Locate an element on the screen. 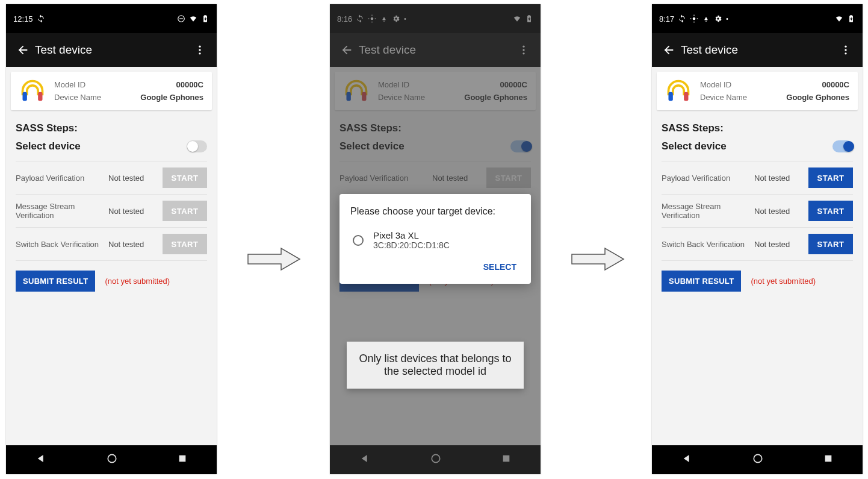  device-name-row: Device Name Google Gphones is located at coordinates (129, 98).